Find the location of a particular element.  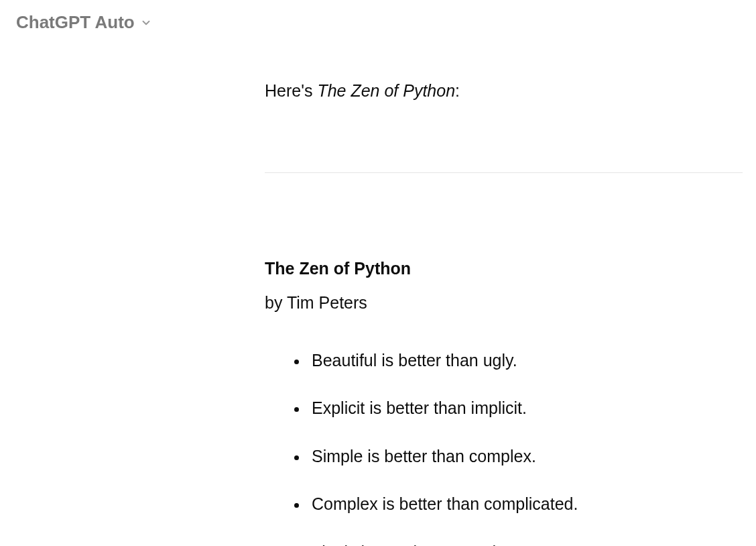

intro-prefix: Here's is located at coordinates (291, 91).